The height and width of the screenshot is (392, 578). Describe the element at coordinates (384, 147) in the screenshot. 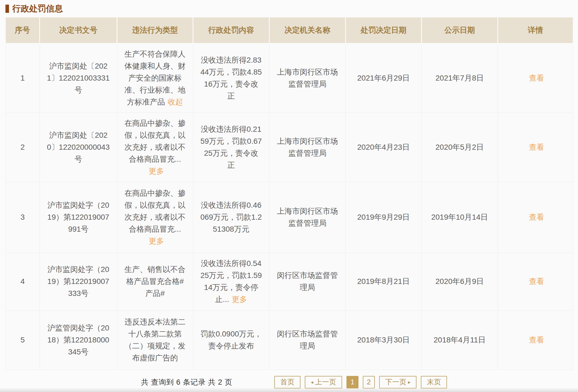

I see `cell-decision-date: 2020年4月23日` at that location.